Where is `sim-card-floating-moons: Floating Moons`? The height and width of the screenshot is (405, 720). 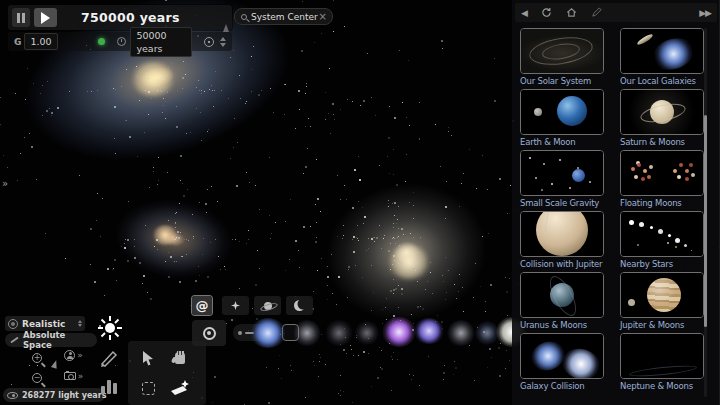 sim-card-floating-moons: Floating Moons is located at coordinates (668, 180).